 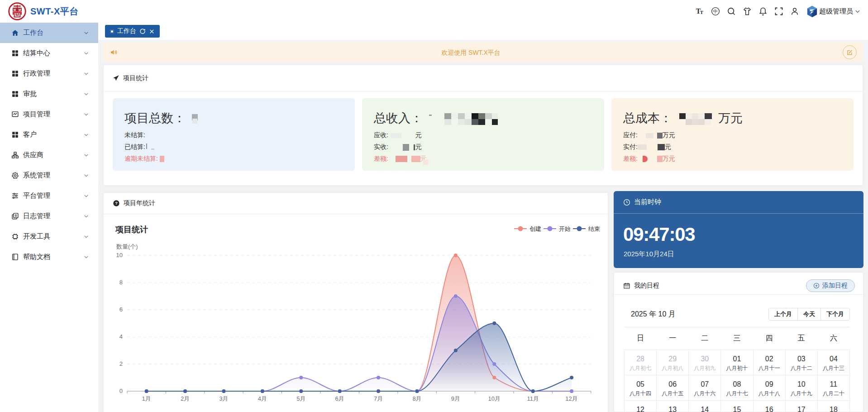 What do you see at coordinates (456, 398) in the screenshot?
I see `svg-text: 9月` at bounding box center [456, 398].